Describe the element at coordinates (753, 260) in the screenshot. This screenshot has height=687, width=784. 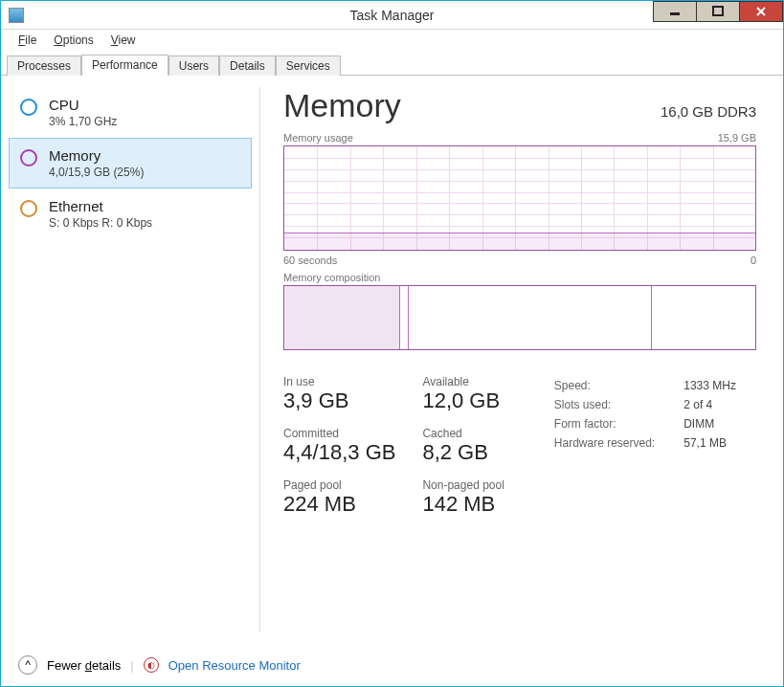
I see `time-right: 0` at that location.